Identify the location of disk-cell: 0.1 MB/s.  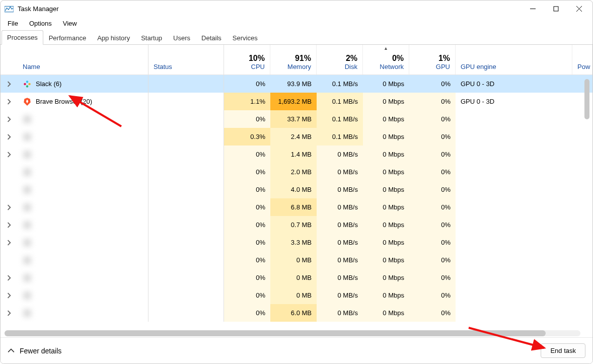
(340, 119).